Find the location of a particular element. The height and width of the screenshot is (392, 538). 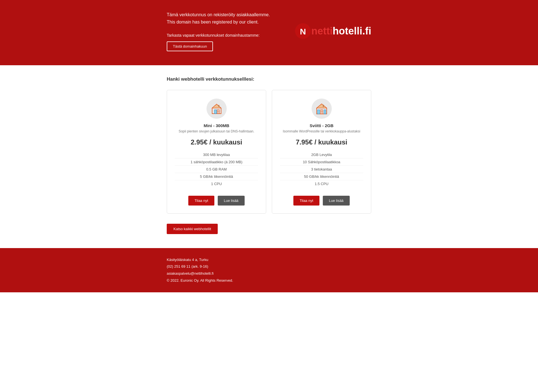

sviitti-more-button: Lue lisää is located at coordinates (336, 200).